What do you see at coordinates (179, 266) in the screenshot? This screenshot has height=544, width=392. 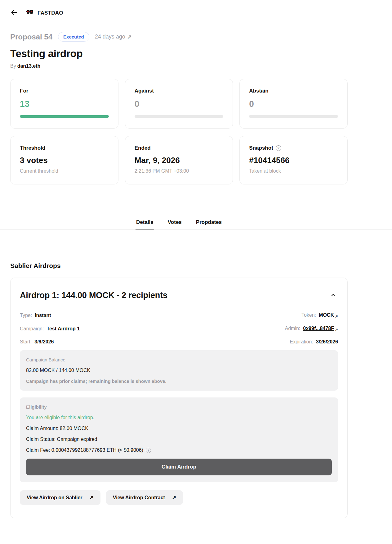 I see `section-title-sablier-airdrops: Sablier Airdrops` at bounding box center [179, 266].